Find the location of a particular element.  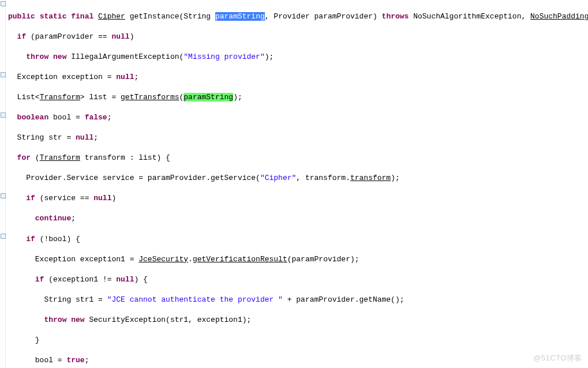

code-line: throw new IllegalArgumentException("Miss… is located at coordinates (298, 57).